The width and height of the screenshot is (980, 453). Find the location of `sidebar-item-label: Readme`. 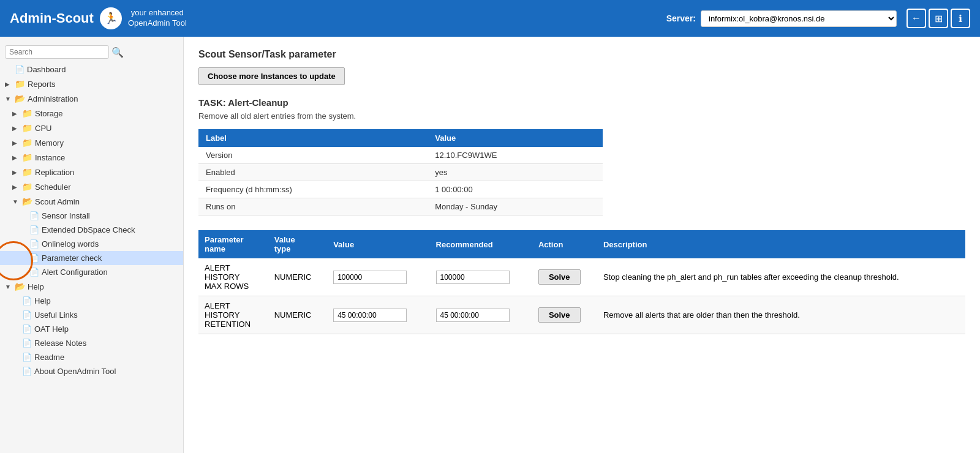

sidebar-item-label: Readme is located at coordinates (49, 358).